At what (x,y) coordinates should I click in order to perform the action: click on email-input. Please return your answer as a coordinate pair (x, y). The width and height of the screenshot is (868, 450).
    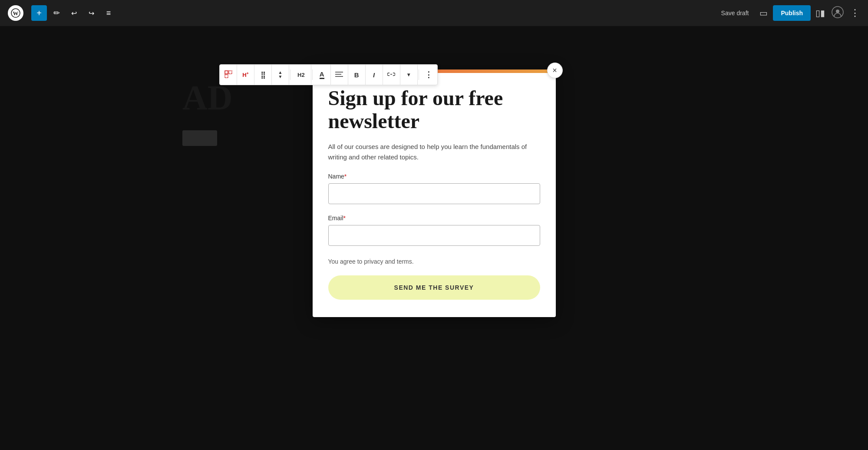
    Looking at the image, I should click on (434, 235).